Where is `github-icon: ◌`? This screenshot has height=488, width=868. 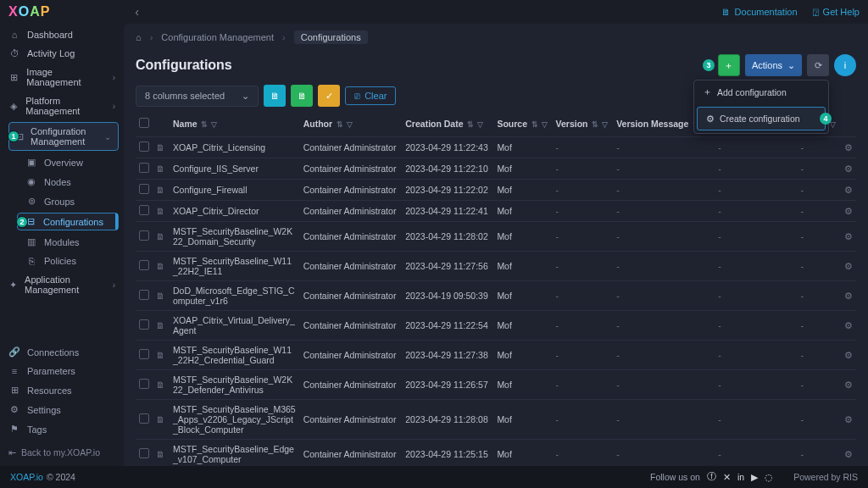
github-icon: ◌ is located at coordinates (769, 477).